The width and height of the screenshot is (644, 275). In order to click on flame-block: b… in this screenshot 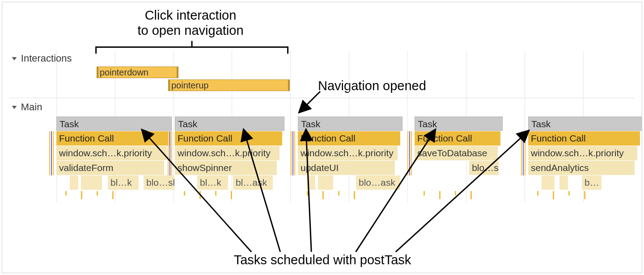, I will do `click(592, 183)`.